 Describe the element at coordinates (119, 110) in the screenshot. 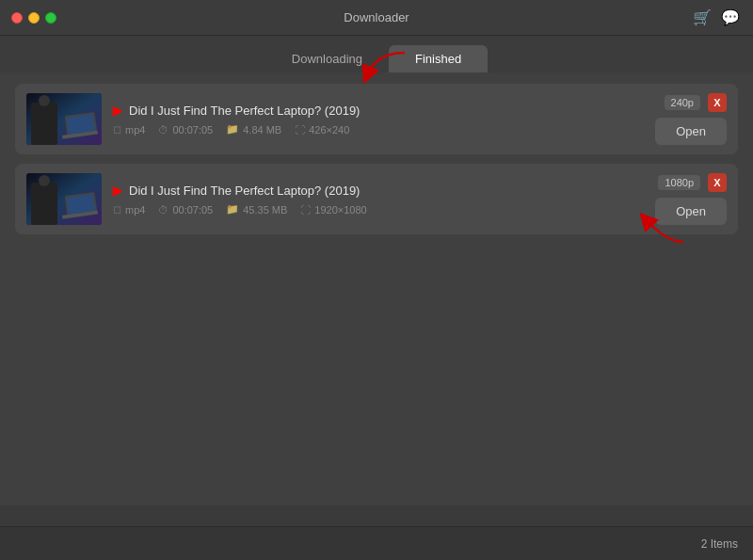

I see `youtube-icon-1: ▶` at that location.